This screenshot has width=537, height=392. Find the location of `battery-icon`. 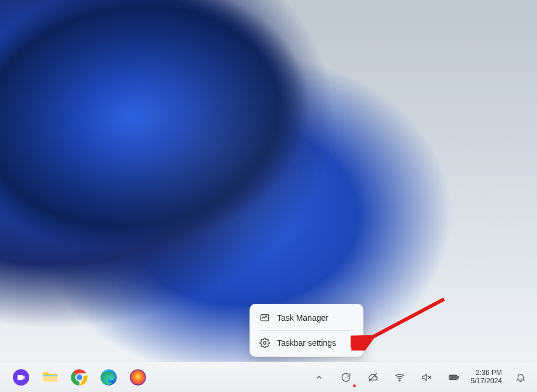

battery-icon is located at coordinates (453, 377).